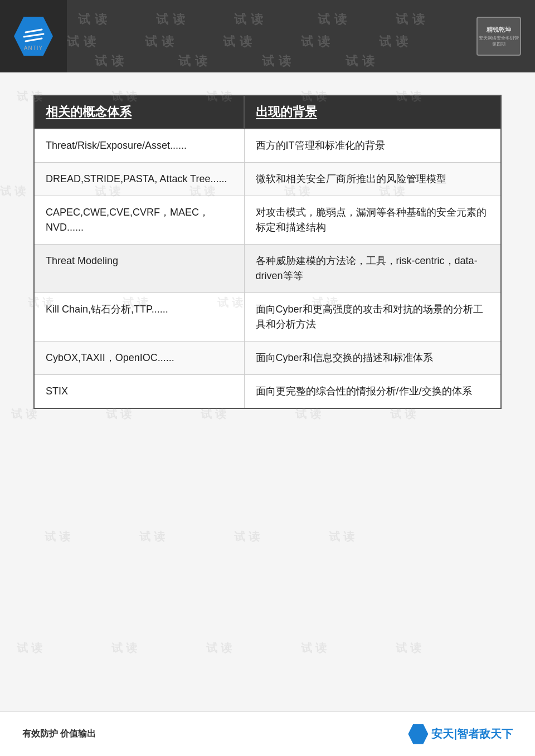  What do you see at coordinates (372, 221) in the screenshot?
I see `table-cell-right-2: 对攻击模式，脆弱点，漏洞等各种基础的安全元素的标定和描述结构` at bounding box center [372, 221].